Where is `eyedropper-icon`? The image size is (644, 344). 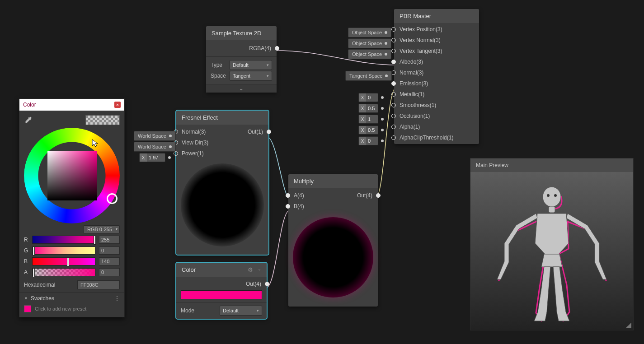 eyedropper-icon is located at coordinates (28, 120).